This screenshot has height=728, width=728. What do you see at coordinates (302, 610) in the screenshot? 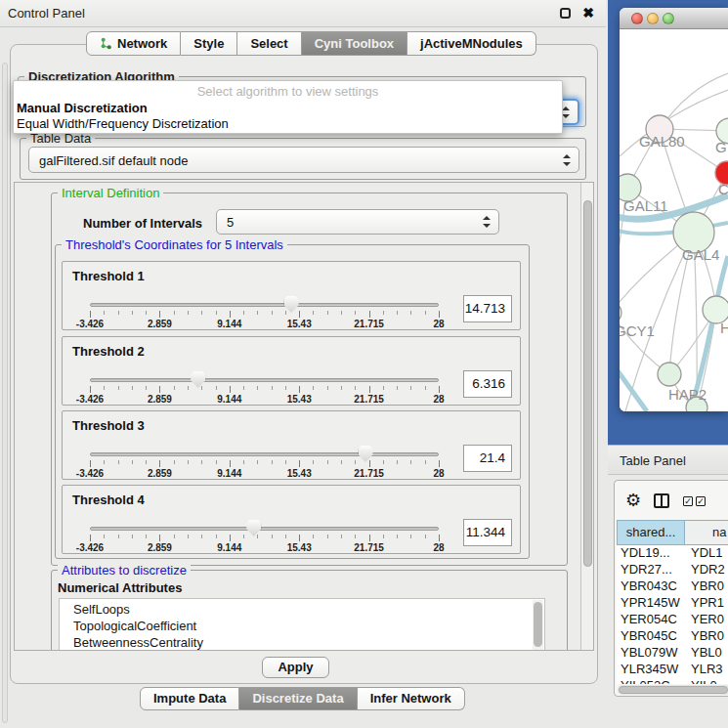
I see `attribute-list-item: SelfLoops` at bounding box center [302, 610].